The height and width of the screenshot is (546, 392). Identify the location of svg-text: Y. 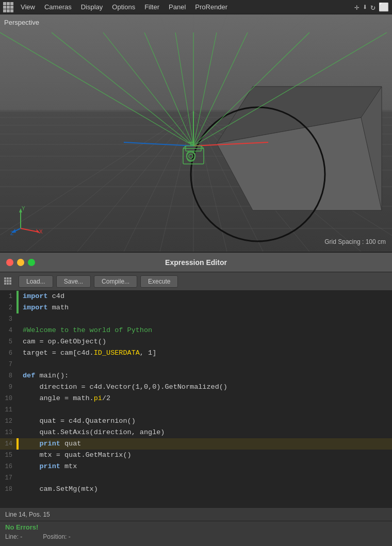
(24, 208).